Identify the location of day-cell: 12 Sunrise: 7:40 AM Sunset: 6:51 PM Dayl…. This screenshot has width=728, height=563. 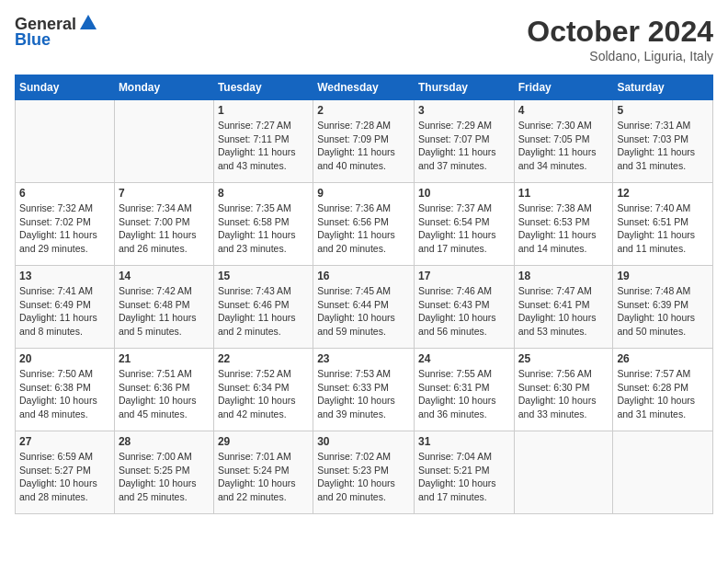
(664, 224).